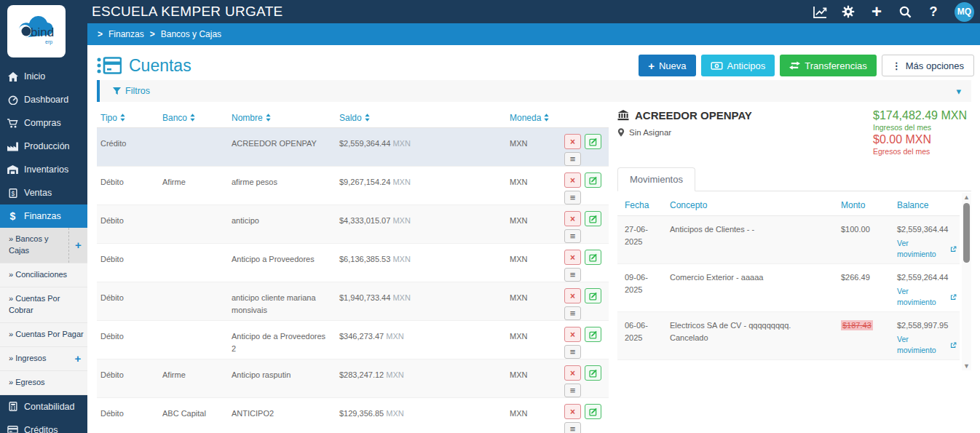 The width and height of the screenshot is (980, 433). What do you see at coordinates (138, 91) in the screenshot?
I see `filters-label: Filtros` at bounding box center [138, 91].